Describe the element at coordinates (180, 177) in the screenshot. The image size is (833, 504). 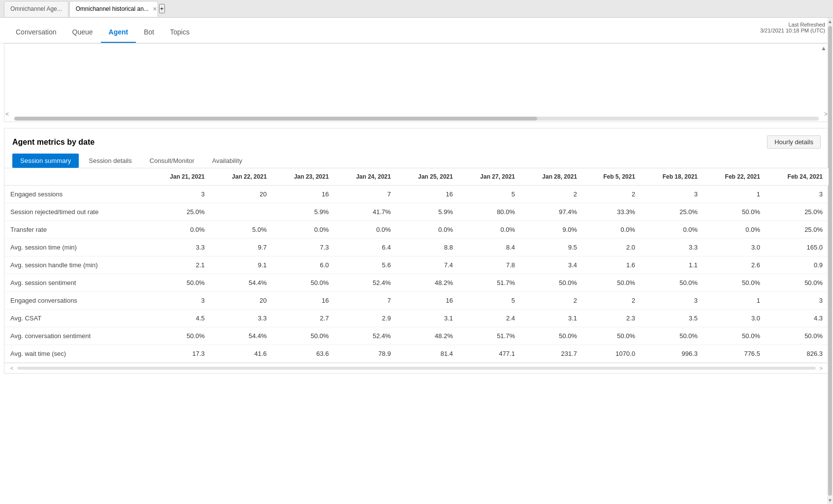
I see `col-header-date: Jan 21, 2021` at that location.